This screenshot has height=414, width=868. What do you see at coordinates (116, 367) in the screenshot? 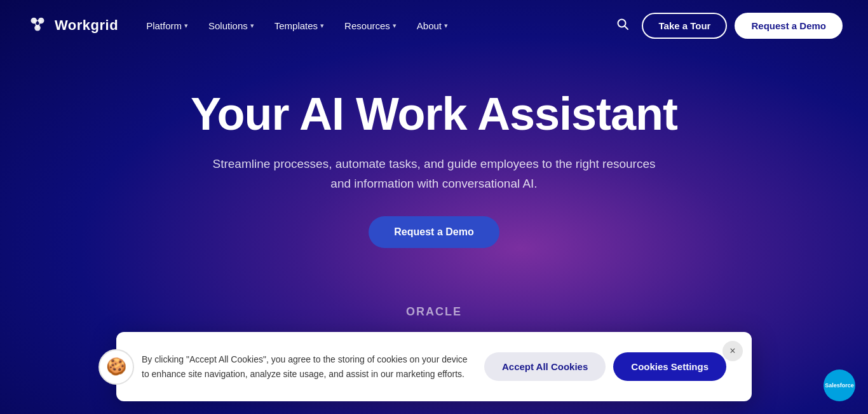
I see `cookie-icon: 🍪` at bounding box center [116, 367].